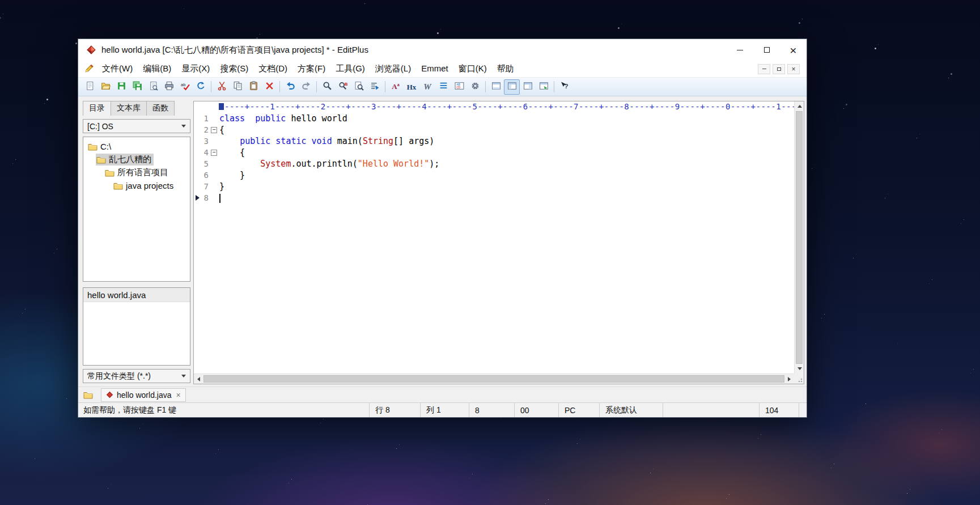 The image size is (980, 505). Describe the element at coordinates (137, 376) in the screenshot. I see `file-filter-select: 常用文件类型 (*.*)` at that location.